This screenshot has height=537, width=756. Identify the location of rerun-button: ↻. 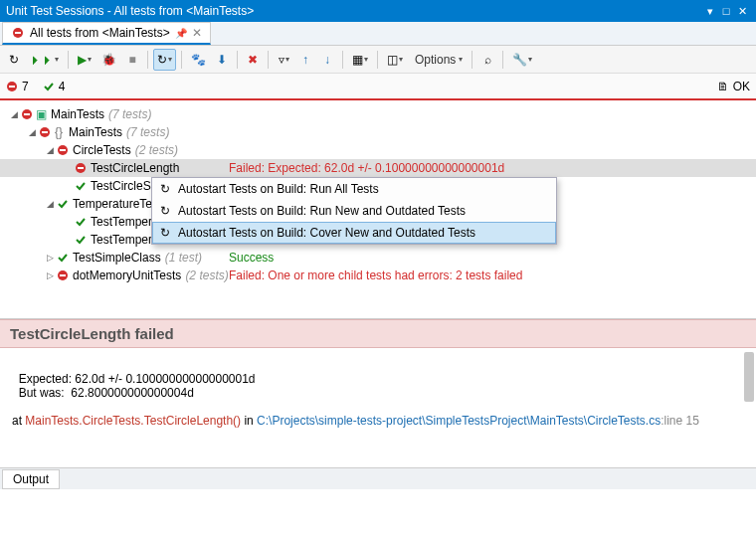
(14, 60).